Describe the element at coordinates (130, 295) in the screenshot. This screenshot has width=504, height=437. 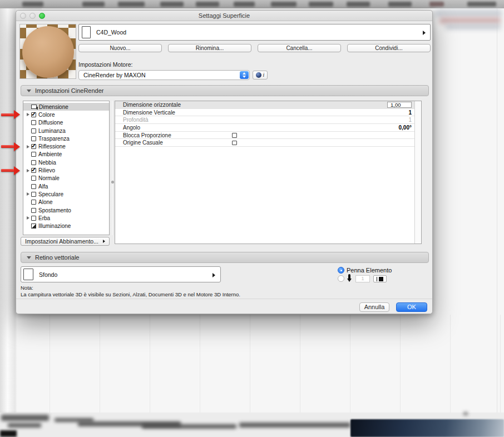
I see `note-text: La campitura vettoriale 3D è visibile su…` at that location.